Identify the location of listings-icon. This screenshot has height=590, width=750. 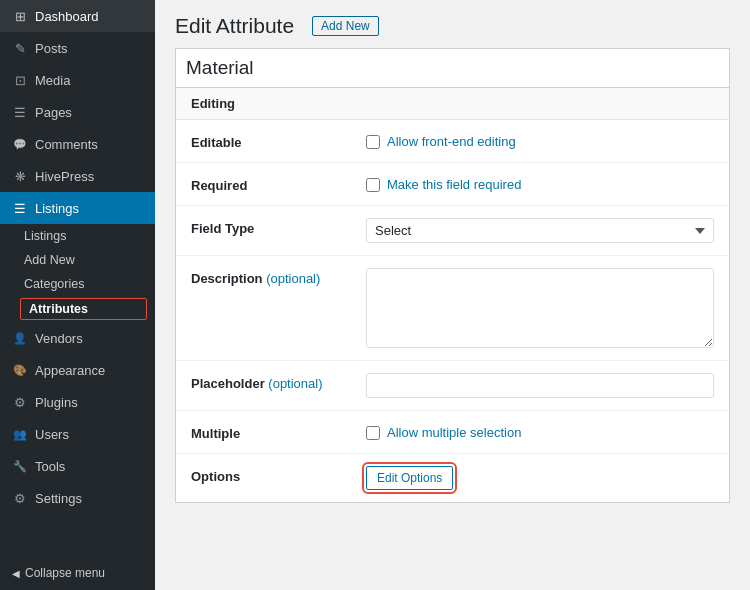
(20, 208).